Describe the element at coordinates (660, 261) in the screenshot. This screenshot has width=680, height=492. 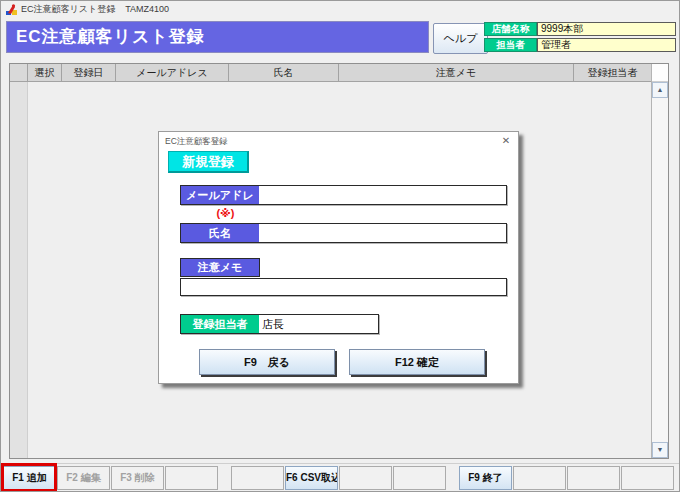
I see `vertical-scrollbar: ▲ ▼` at that location.